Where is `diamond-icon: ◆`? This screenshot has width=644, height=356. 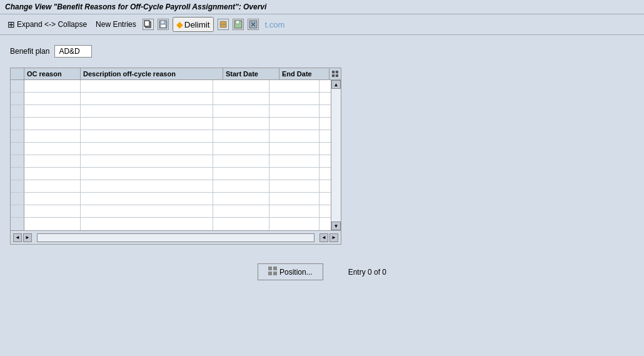 diamond-icon: ◆ is located at coordinates (180, 24).